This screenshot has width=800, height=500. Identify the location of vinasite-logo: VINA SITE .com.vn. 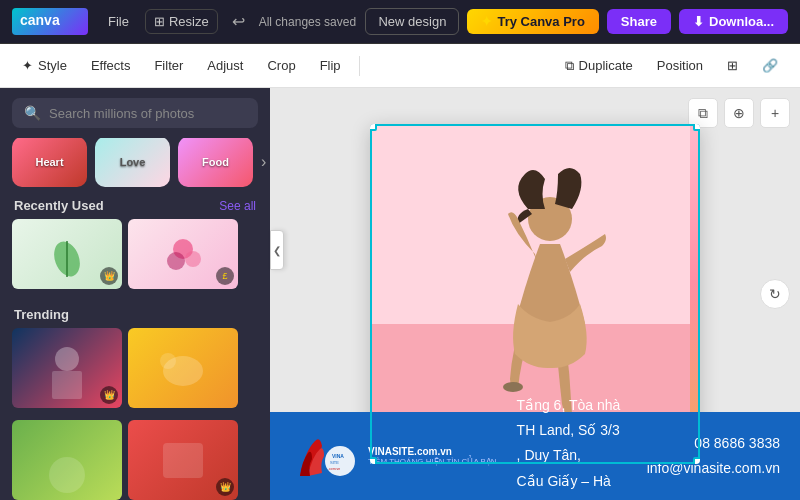
(325, 456).